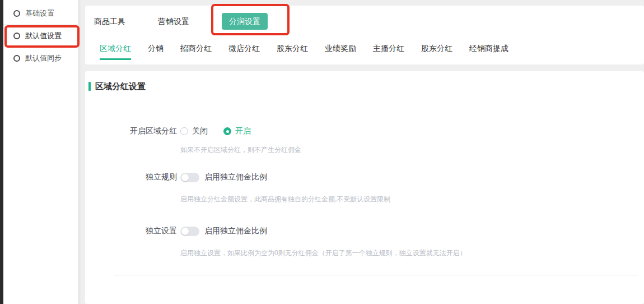 The image size is (644, 304). What do you see at coordinates (44, 58) in the screenshot?
I see `sidebar-item-label: 默认值同步` at bounding box center [44, 58].